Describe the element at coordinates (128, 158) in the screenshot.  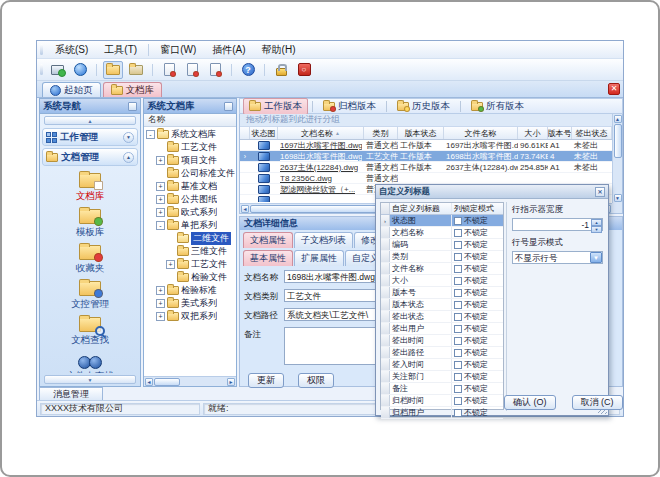
I see `chevron-up-icon: ▲` at that location.